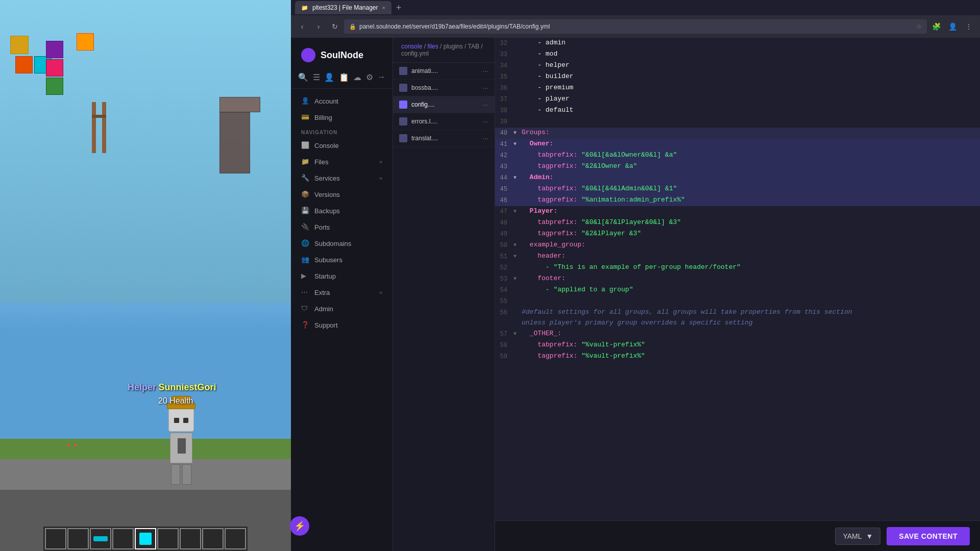 The image size is (980, 551). What do you see at coordinates (327, 195) in the screenshot?
I see `versions-label: Versions` at bounding box center [327, 195].